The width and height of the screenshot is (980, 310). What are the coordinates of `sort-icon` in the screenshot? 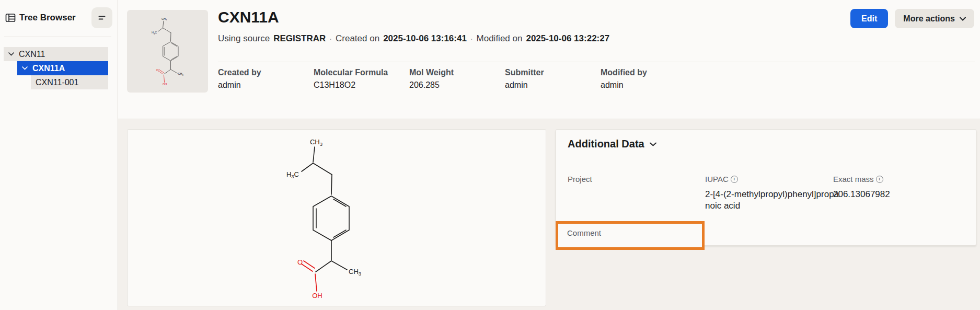 It's located at (102, 18).